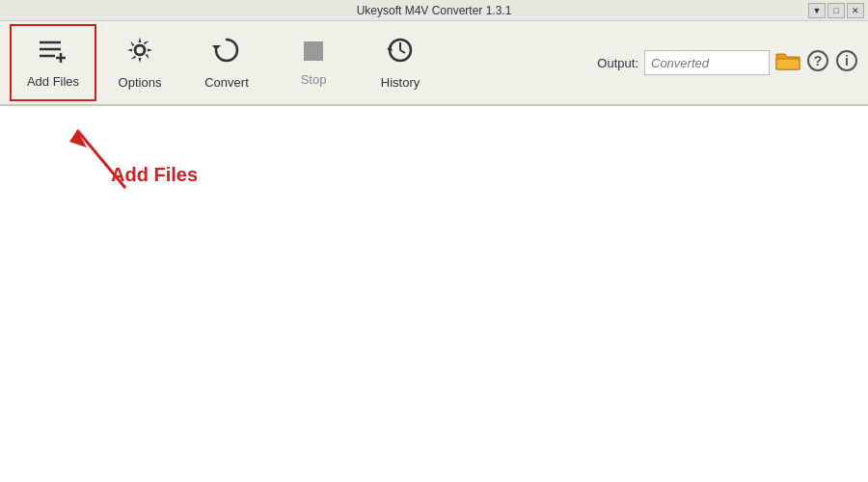 This screenshot has height=482, width=868. I want to click on convert-label: Convert, so click(227, 83).